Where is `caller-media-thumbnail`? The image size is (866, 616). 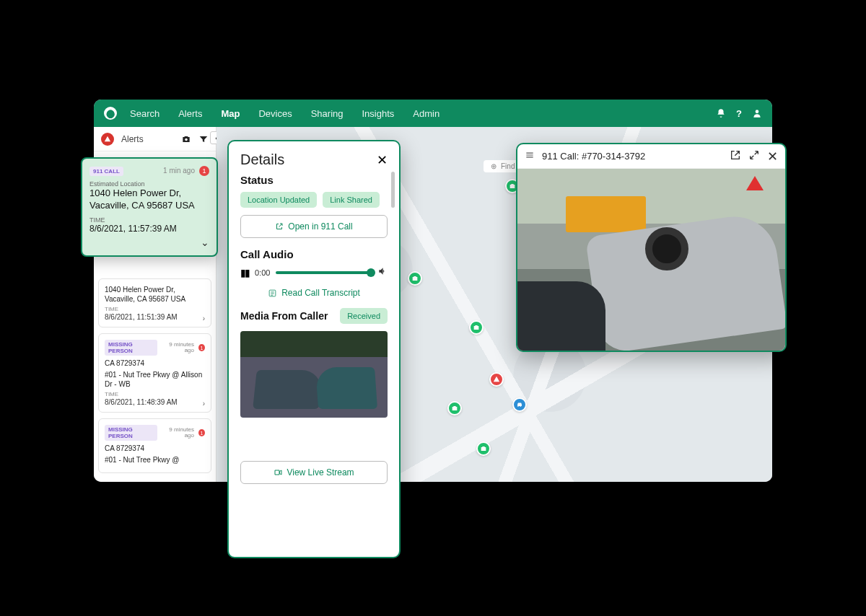 caller-media-thumbnail is located at coordinates (314, 374).